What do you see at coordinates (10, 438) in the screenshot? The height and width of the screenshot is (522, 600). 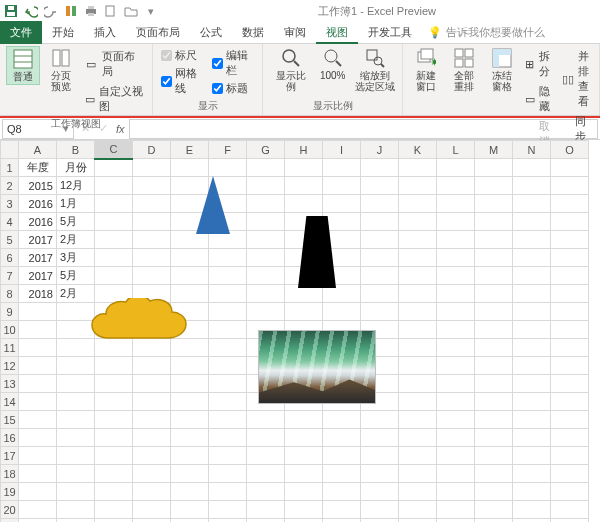 I see `row-header-16: 16` at bounding box center [10, 438].